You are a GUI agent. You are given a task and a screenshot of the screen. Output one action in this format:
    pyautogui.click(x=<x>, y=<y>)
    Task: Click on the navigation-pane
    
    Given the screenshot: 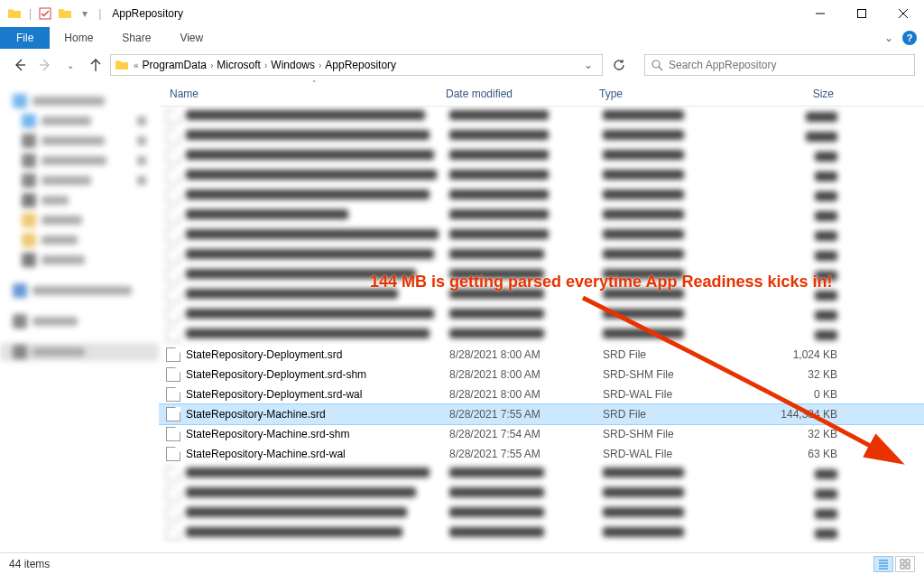 What is the action you would take?
    pyautogui.click(x=79, y=317)
    